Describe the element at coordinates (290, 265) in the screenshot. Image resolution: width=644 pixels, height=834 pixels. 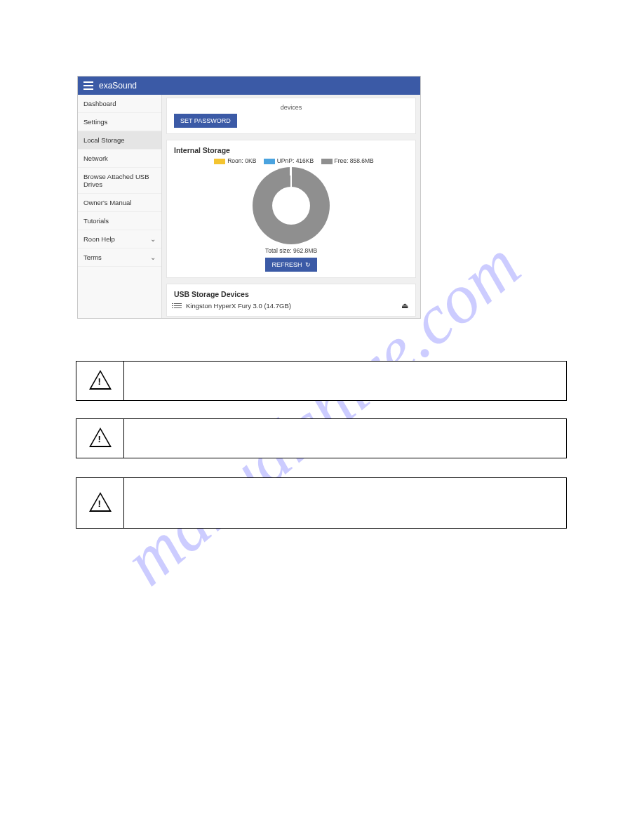
I see `refresh-button: REFRESH ↻` at that location.